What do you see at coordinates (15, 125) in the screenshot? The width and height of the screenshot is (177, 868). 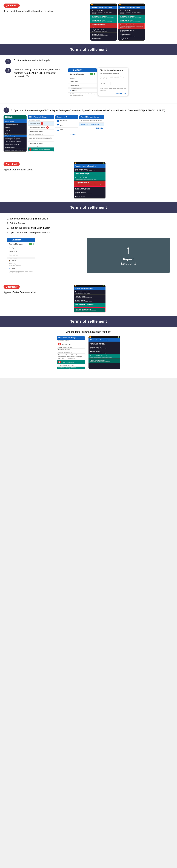 I see `torque-menu-general: General Preferences` at bounding box center [15, 125].